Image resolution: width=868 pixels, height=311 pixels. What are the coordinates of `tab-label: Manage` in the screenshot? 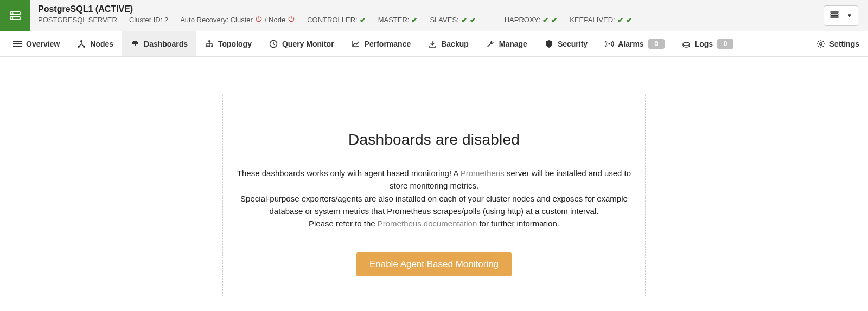 It's located at (513, 44).